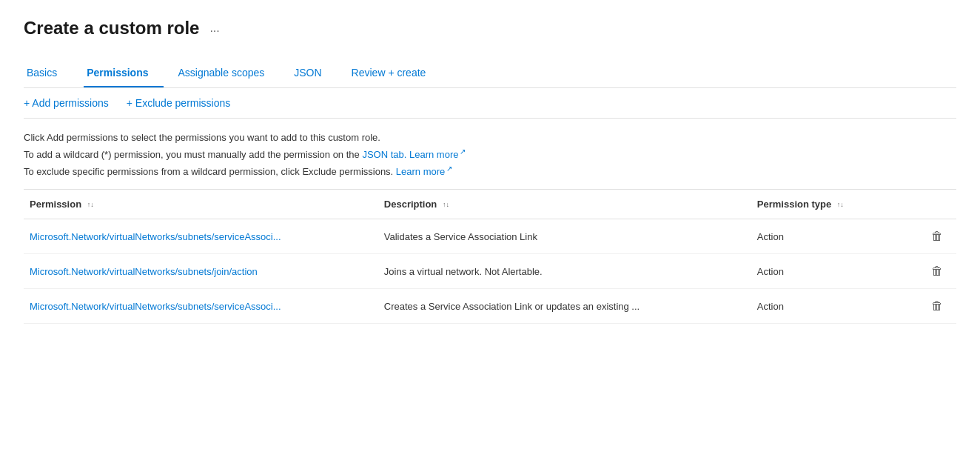 Image resolution: width=980 pixels, height=452 pixels. I want to click on col-header-description: Description ↑↓, so click(565, 205).